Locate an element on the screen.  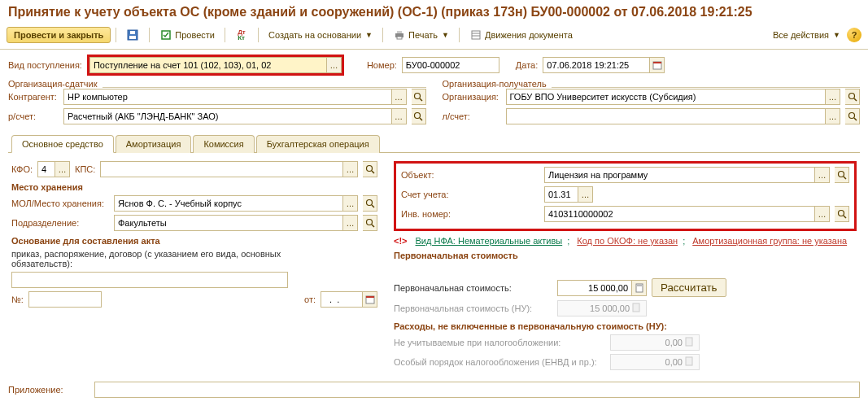
create-based-button: Создать на основании ▼ is located at coordinates (321, 35).